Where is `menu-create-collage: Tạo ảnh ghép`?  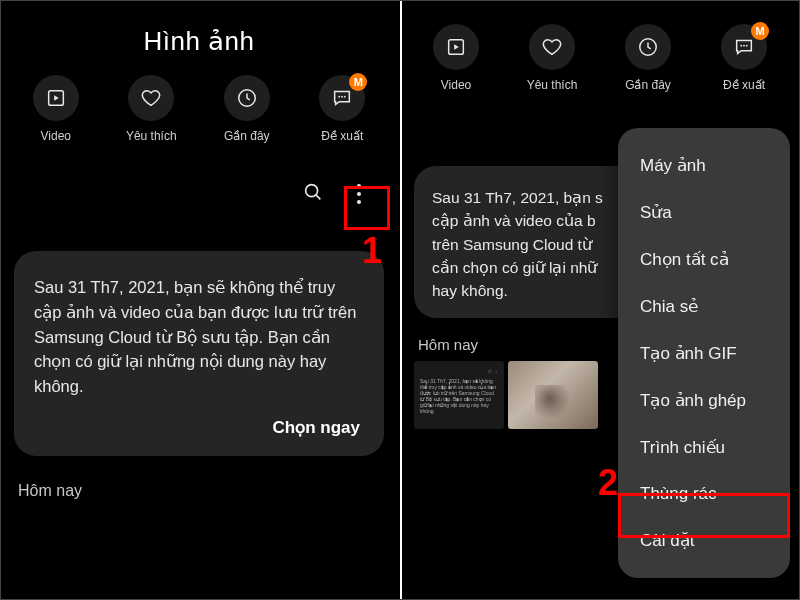
menu-create-collage: Tạo ảnh ghép is located at coordinates (704, 400).